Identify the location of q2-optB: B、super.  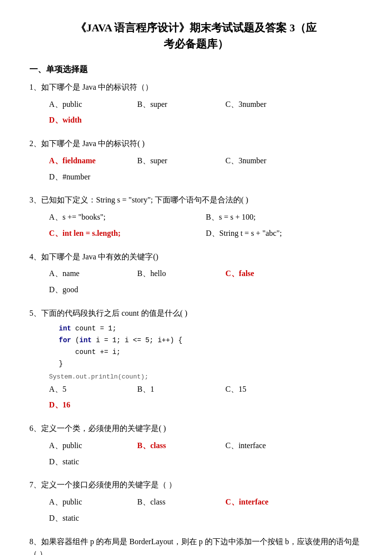
(181, 161).